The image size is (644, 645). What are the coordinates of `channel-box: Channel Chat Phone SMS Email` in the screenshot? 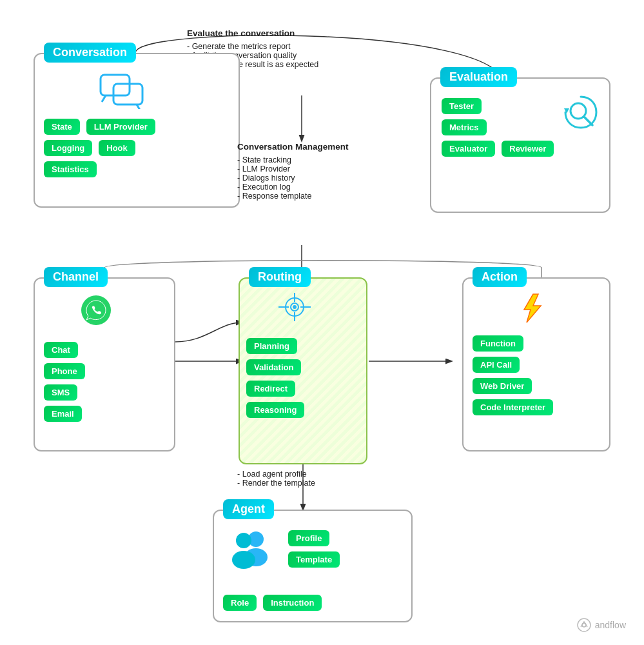 It's located at (104, 364).